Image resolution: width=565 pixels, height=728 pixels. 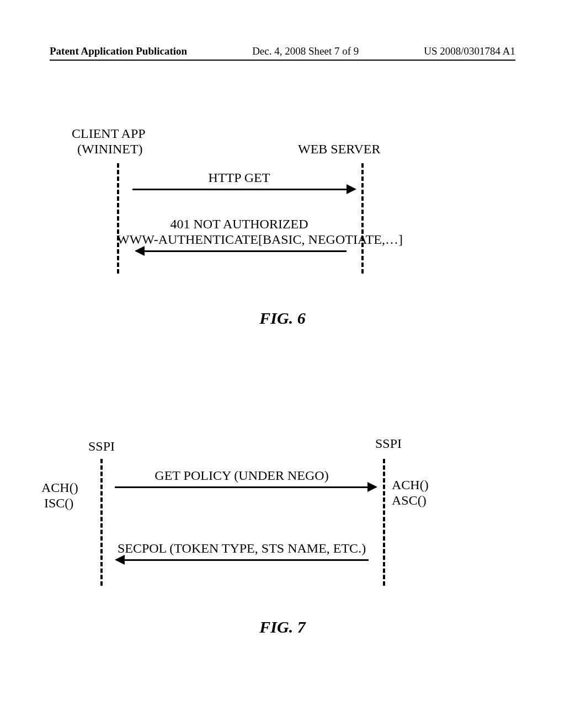 What do you see at coordinates (241, 488) in the screenshot?
I see `fig7-msg1-shaft` at bounding box center [241, 488].